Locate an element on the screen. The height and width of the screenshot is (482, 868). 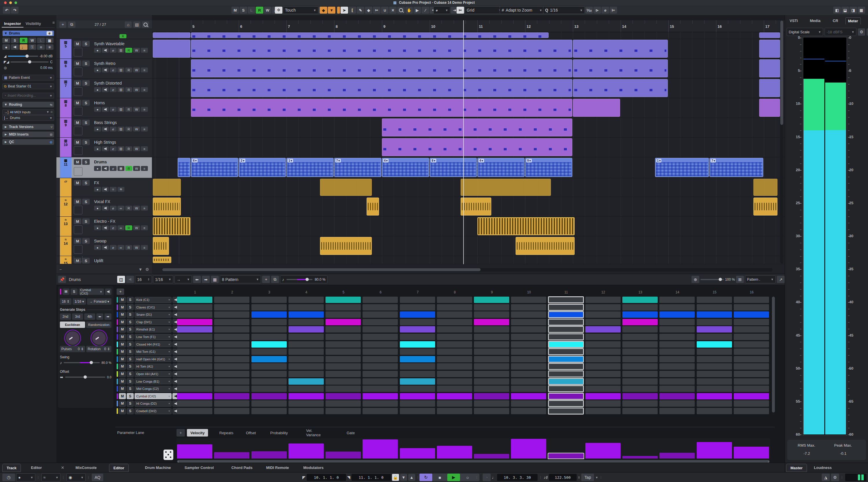
punch-in-icon: ▼ is located at coordinates (404, 478).